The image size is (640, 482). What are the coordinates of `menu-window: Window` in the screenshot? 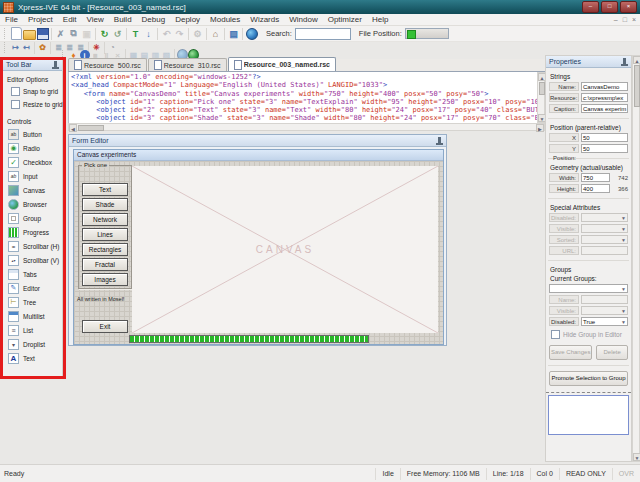 It's located at (303, 20).